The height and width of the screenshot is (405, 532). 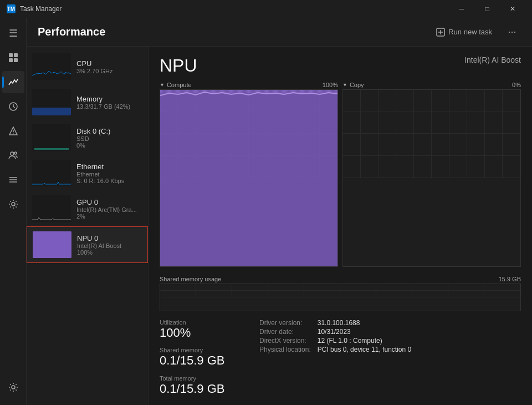 I want to click on stat-shared-memory: Shared memory 0.1/15.9 GB, so click(x=209, y=357).